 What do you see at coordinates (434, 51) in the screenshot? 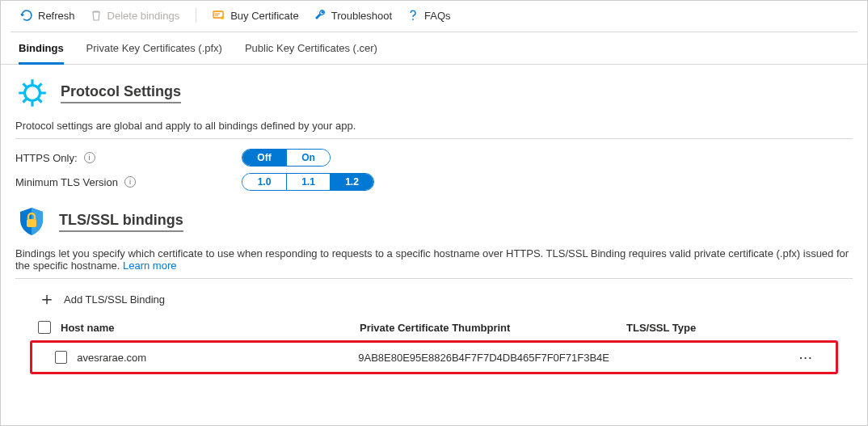
I see `tabs: Bindings Private Key Certificates (.pfx)…` at bounding box center [434, 51].